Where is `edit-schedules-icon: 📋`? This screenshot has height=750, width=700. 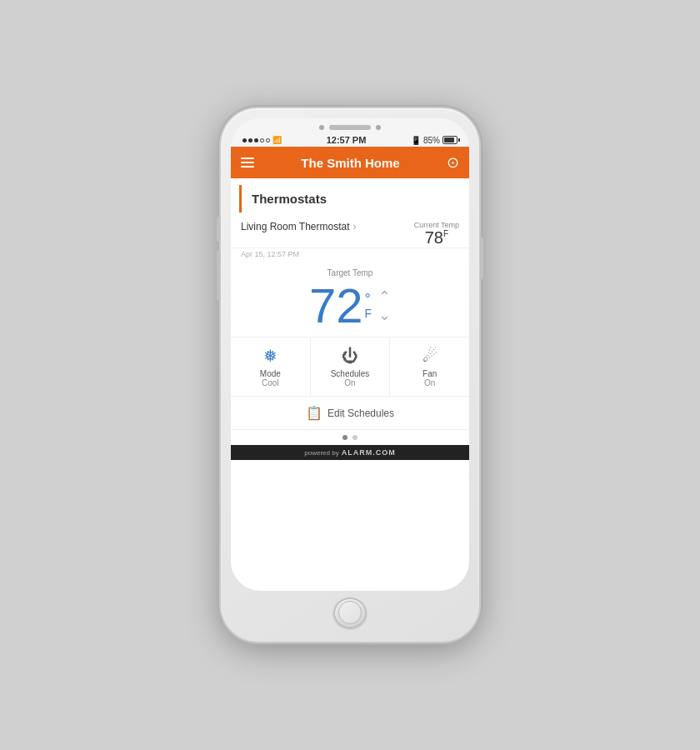 edit-schedules-icon: 📋 is located at coordinates (314, 413).